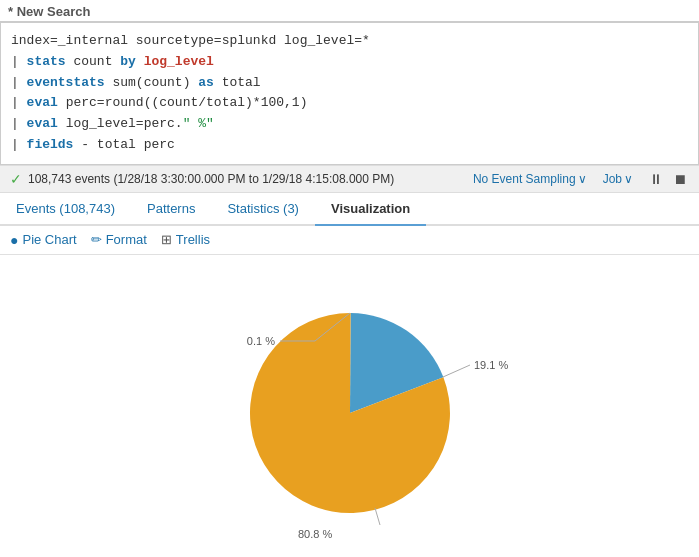 The image size is (699, 557). What do you see at coordinates (66, 210) in the screenshot?
I see `tab-events: Events (108,743)` at bounding box center [66, 210].